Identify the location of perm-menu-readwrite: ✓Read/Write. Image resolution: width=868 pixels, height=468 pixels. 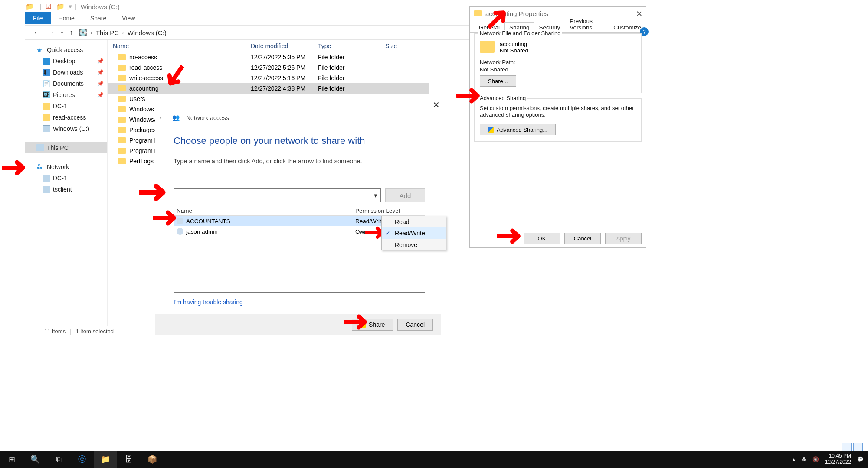
(414, 233).